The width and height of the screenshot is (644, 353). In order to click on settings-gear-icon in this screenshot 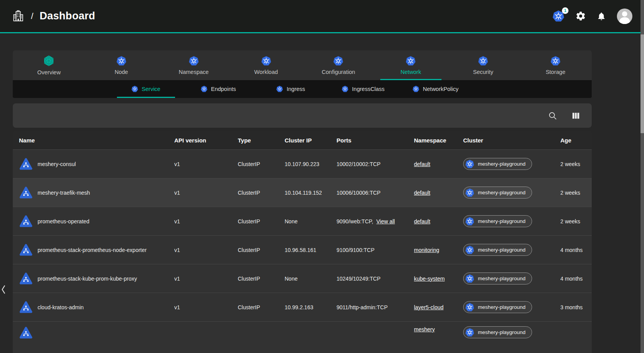, I will do `click(581, 16)`.